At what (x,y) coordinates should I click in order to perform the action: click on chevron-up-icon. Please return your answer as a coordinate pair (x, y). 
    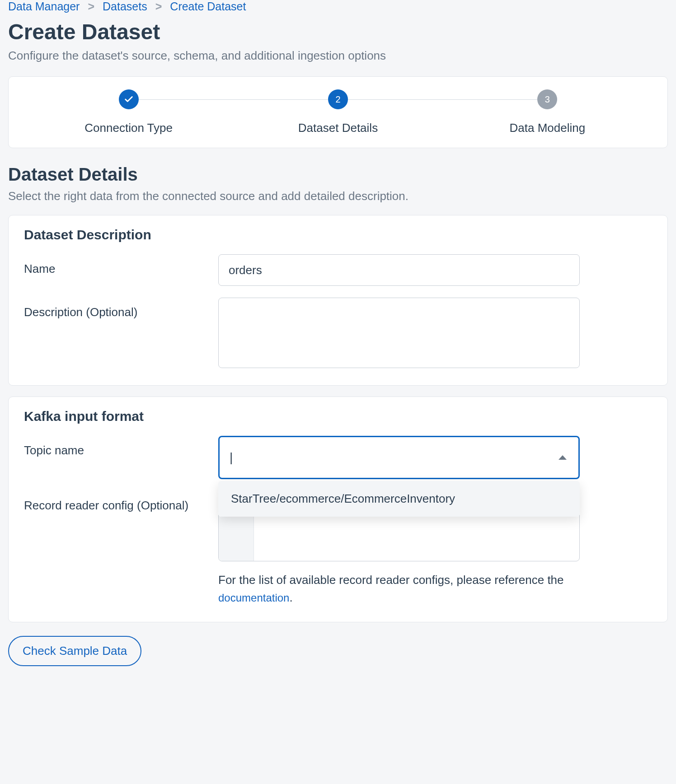
    Looking at the image, I should click on (563, 457).